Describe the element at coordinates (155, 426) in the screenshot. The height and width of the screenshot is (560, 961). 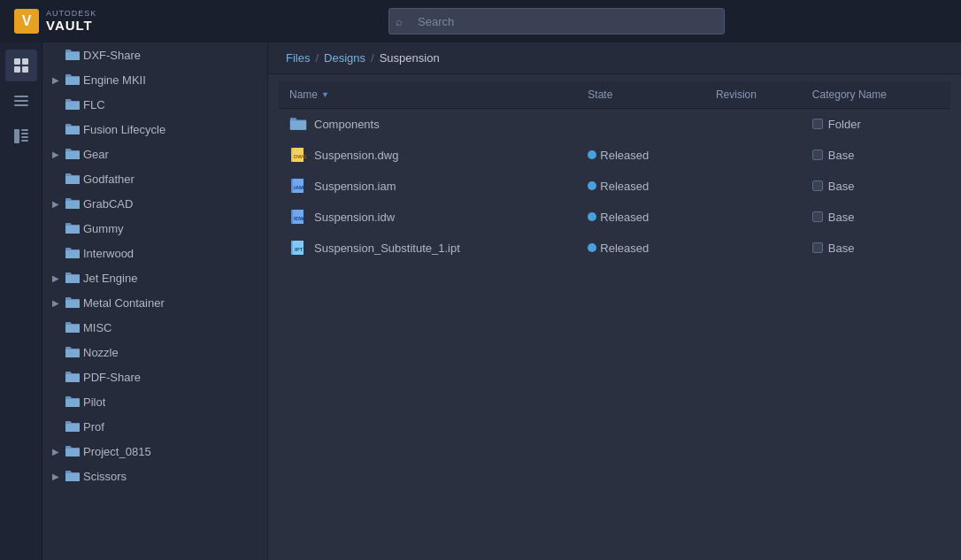
I see `sidebar-item-prof: Prof` at that location.